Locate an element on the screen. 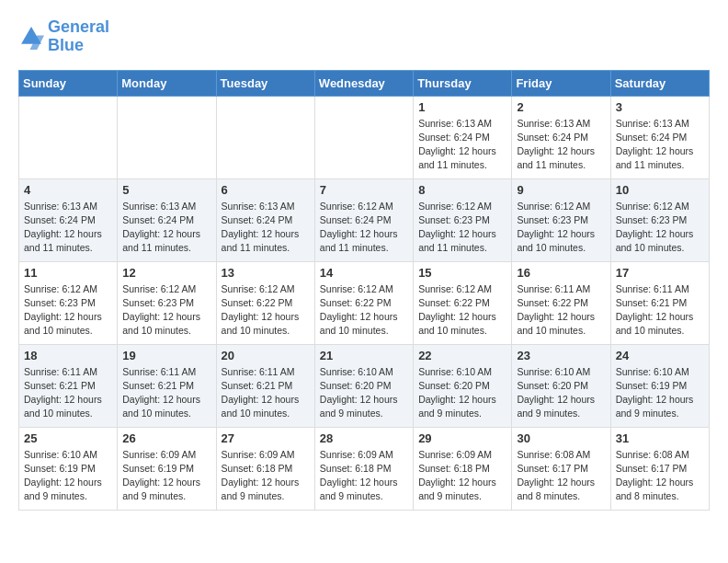 The width and height of the screenshot is (728, 563). calendar-cell: 26Sunrise: 6:09 AM Sunset: 6:19 PM Dayli… is located at coordinates (167, 468).